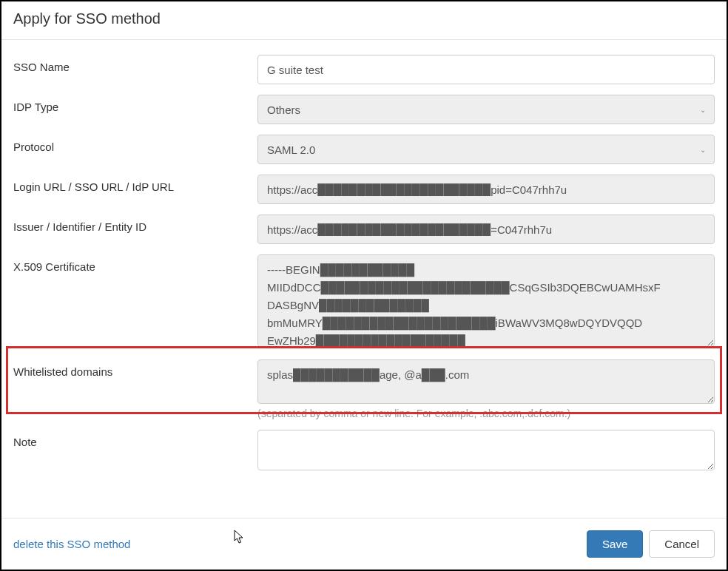 This screenshot has height=571, width=728. Describe the element at coordinates (364, 189) in the screenshot. I see `row-login-url: Login URL / SSO URL / IdP URL` at that location.